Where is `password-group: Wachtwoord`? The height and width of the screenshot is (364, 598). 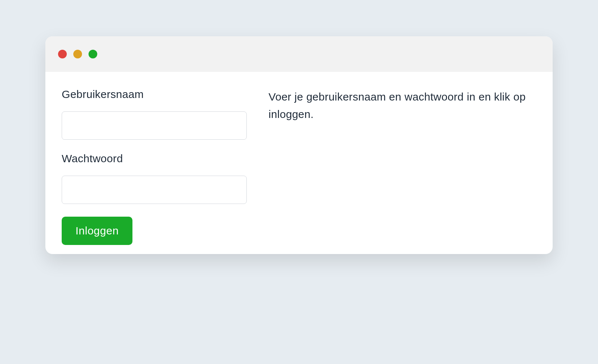 password-group: Wachtwoord is located at coordinates (154, 178).